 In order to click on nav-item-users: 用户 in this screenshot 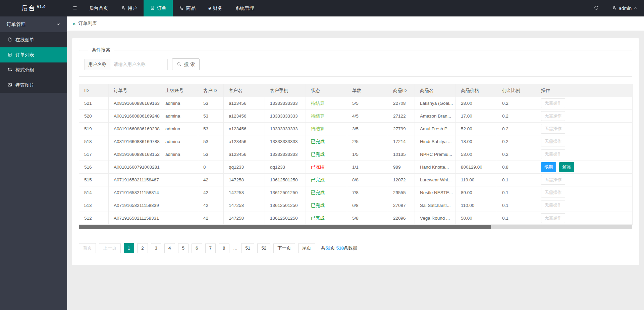, I will do `click(129, 8)`.